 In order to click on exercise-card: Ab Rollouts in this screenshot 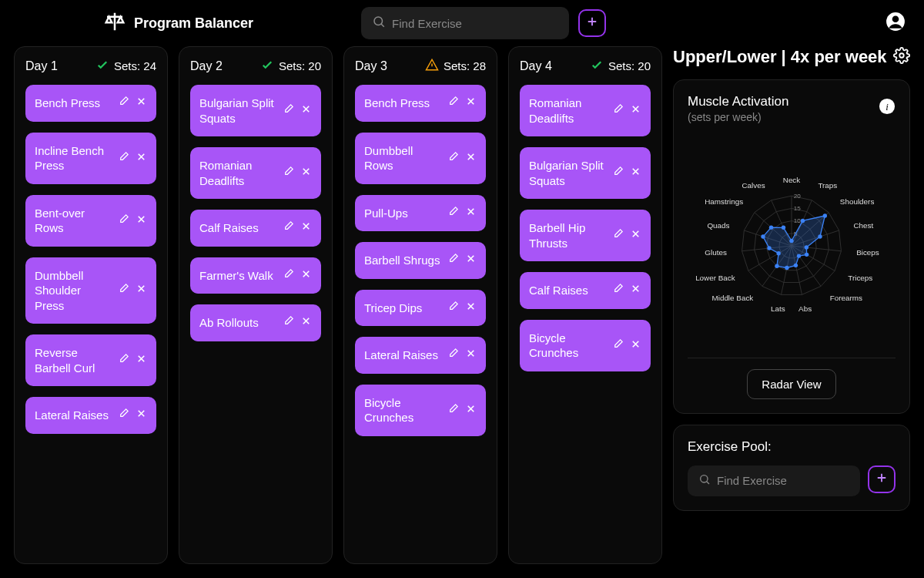, I will do `click(256, 323)`.